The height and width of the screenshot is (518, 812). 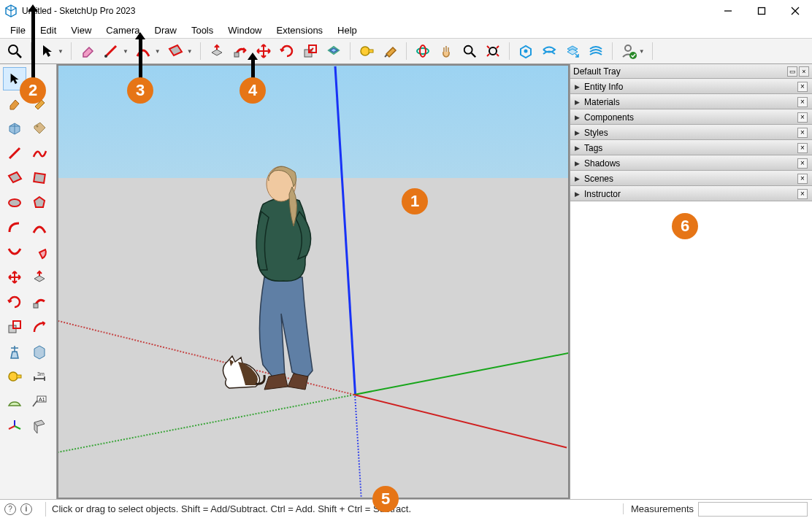 What do you see at coordinates (88, 51) in the screenshot?
I see `eraser-icon` at bounding box center [88, 51].